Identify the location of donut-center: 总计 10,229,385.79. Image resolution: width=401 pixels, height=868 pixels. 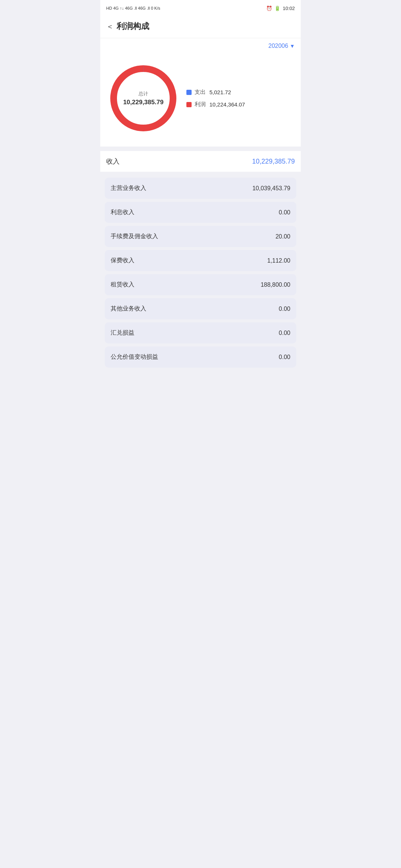
(143, 98).